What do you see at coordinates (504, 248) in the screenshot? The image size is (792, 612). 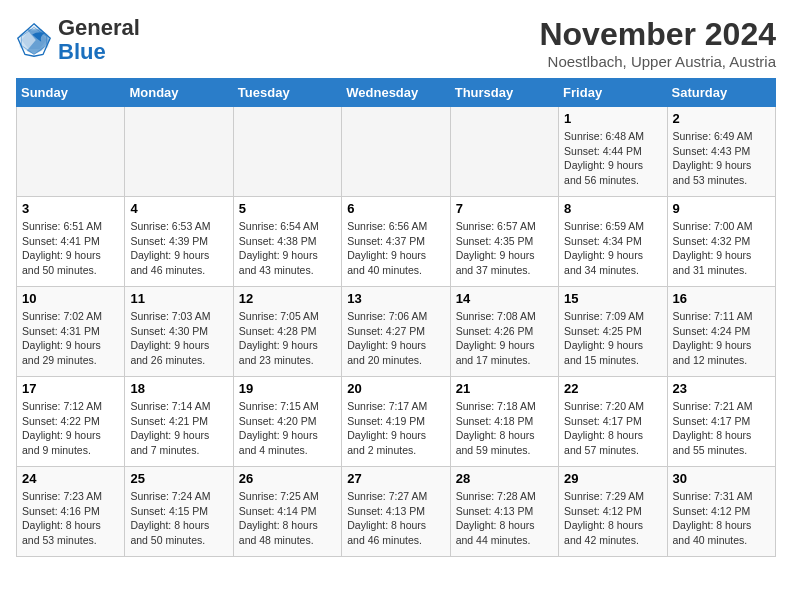 I see `day-info: Sunrise: 6:57 AMSunset: 4:35 PMDaylight:…` at bounding box center [504, 248].